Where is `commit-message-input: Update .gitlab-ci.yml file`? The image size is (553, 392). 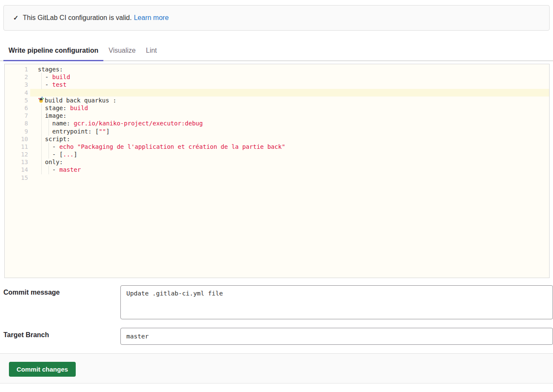
commit-message-input: Update .gitlab-ci.yml file is located at coordinates (337, 302).